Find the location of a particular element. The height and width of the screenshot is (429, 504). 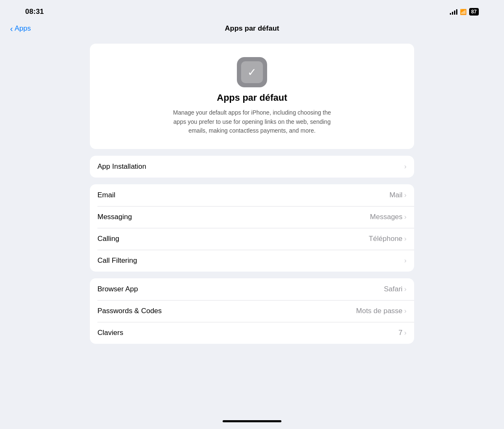

claviers-value: 7 is located at coordinates (401, 333).